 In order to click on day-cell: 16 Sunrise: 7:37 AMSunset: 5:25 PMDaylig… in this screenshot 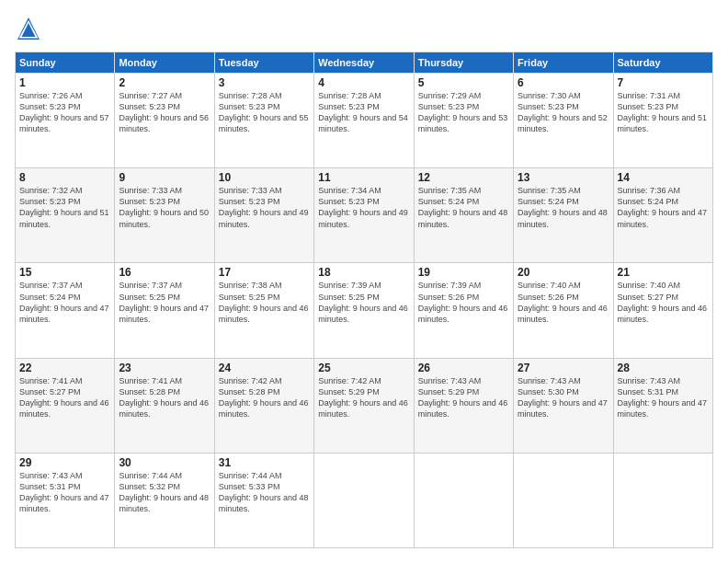, I will do `click(165, 311)`.